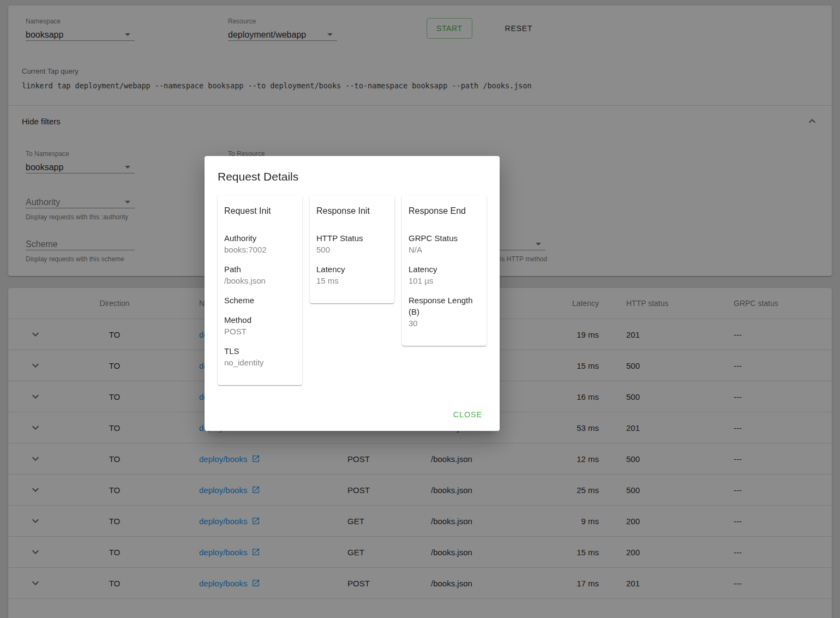 Image resolution: width=840 pixels, height=618 pixels. What do you see at coordinates (260, 244) in the screenshot?
I see `detail-field: Authority books:7002` at bounding box center [260, 244].